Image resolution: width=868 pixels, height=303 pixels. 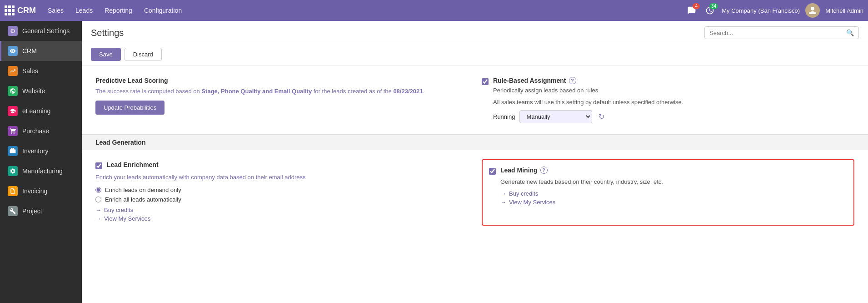 What do you see at coordinates (588, 102) in the screenshot?
I see `rule-based-desc2: All sales teams will use this setting by…` at bounding box center [588, 102].